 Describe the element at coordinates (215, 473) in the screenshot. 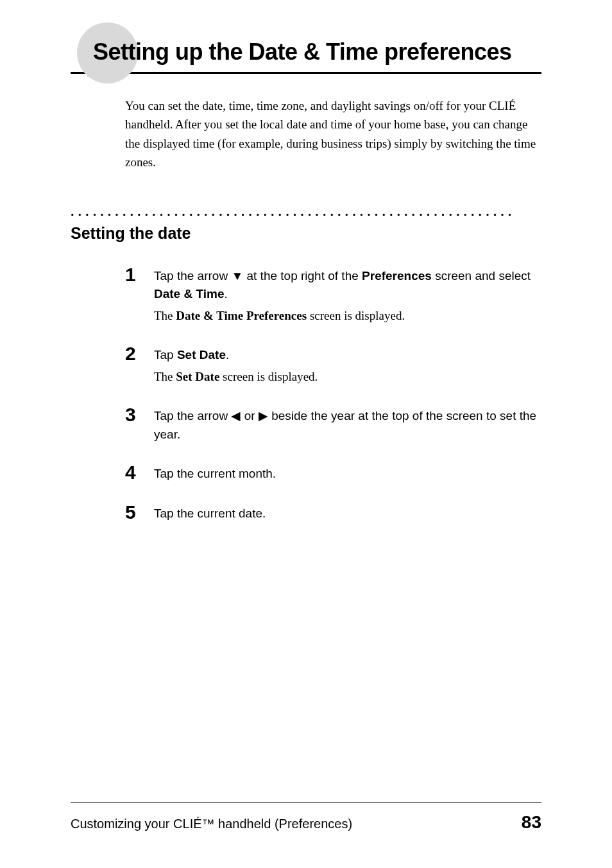

I see `step-body: Tap the current month.` at that location.